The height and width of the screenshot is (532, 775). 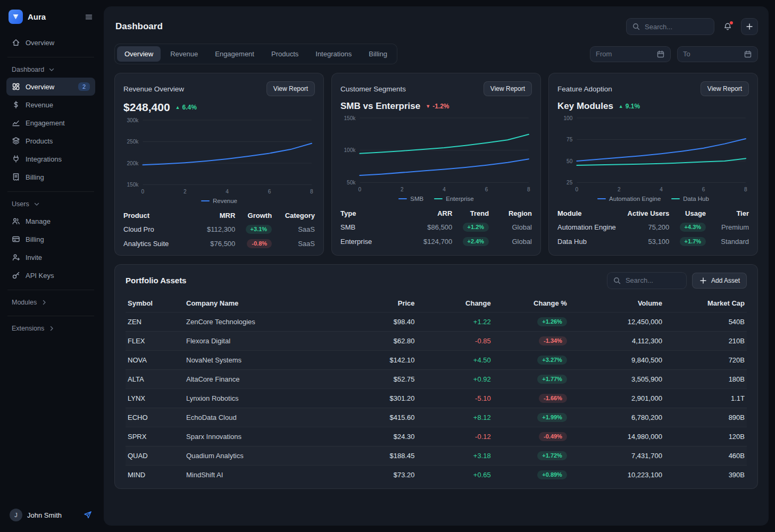 I want to click on sidebar-item-revenue: Revenue, so click(x=51, y=105).